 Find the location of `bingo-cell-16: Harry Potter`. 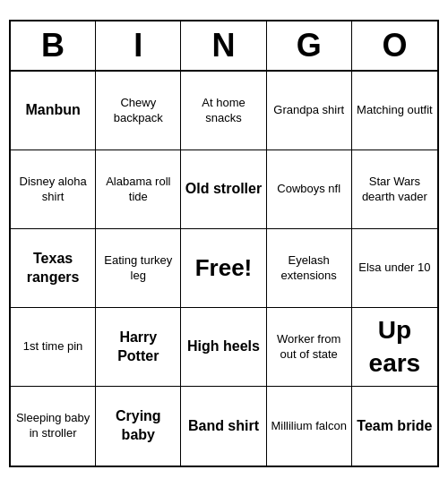

bingo-cell-16: Harry Potter is located at coordinates (138, 347).